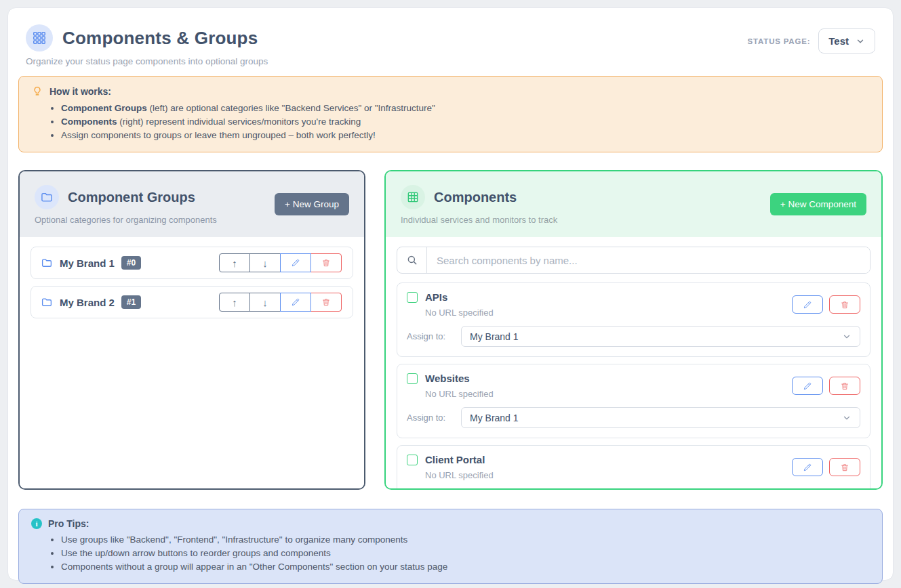  Describe the element at coordinates (633, 205) in the screenshot. I see `components-panel-header: Components Individual services and monit…` at that location.